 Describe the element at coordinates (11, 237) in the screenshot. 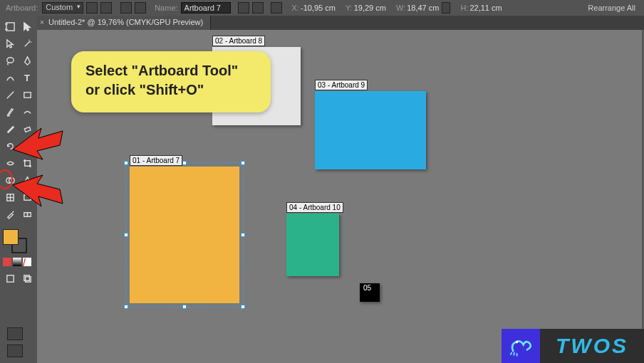

I see `fill-swatch` at that location.